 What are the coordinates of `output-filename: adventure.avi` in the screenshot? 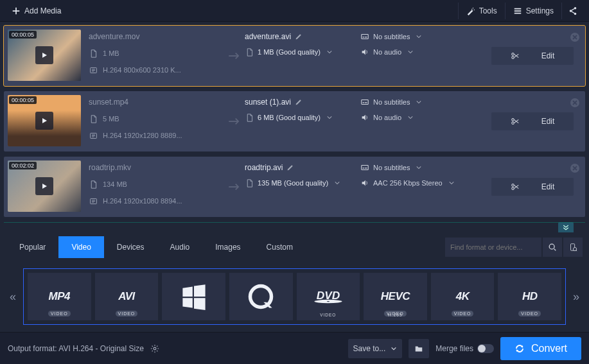 It's located at (268, 37).